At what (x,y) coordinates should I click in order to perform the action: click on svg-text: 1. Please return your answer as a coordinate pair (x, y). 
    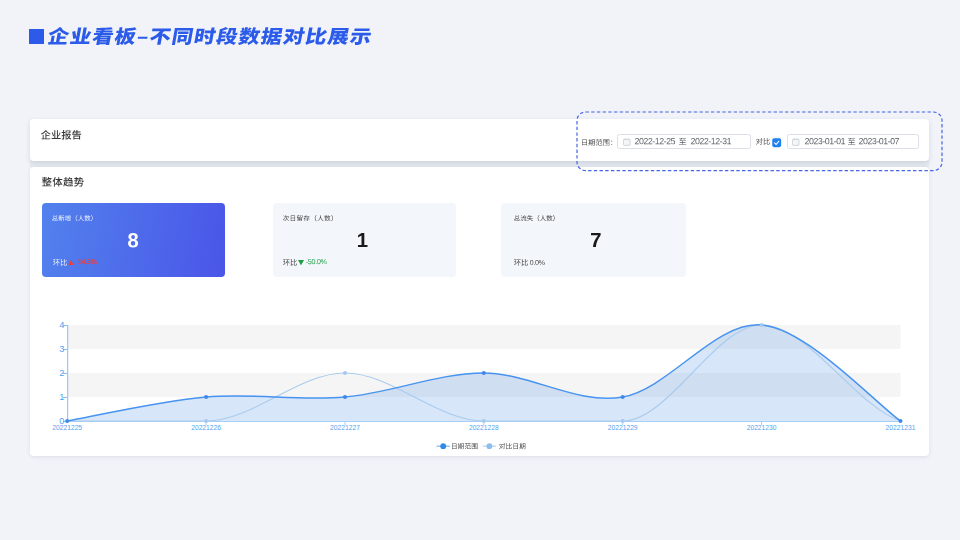
    Looking at the image, I should click on (62, 397).